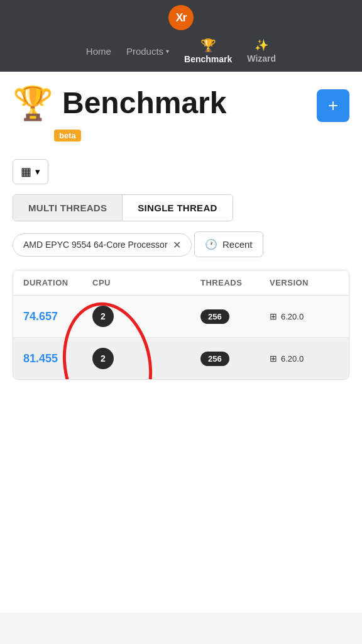  Describe the element at coordinates (58, 283) in the screenshot. I see `col-duration: DURATION` at that location.